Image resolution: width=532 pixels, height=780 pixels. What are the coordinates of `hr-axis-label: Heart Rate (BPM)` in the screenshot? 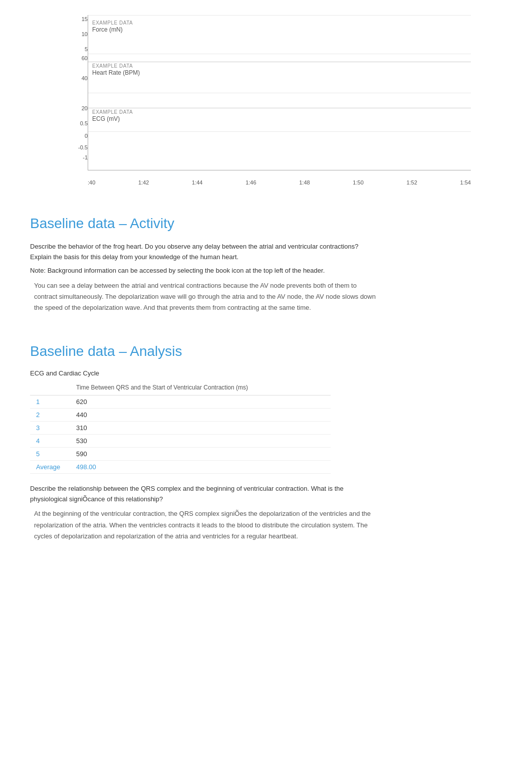 It's located at (116, 73).